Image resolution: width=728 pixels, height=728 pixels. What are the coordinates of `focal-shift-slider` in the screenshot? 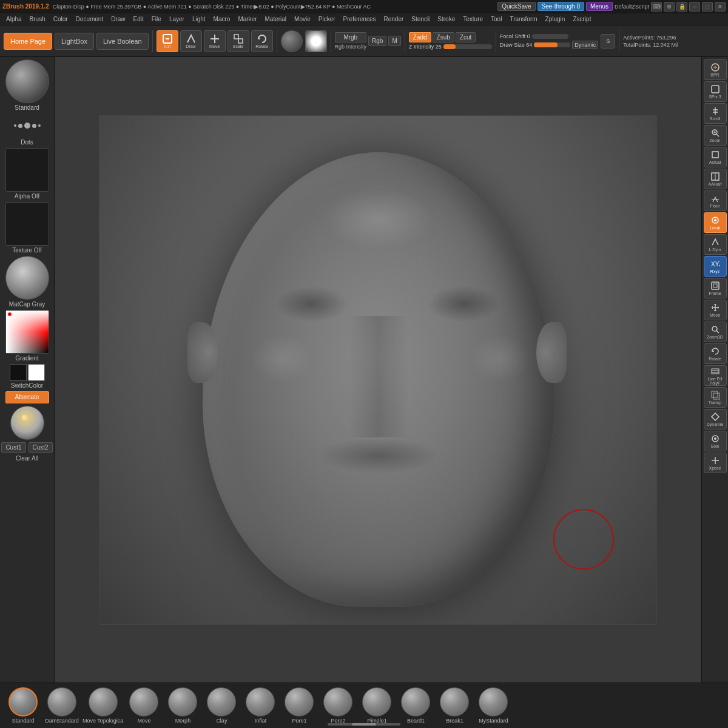 It's located at (550, 36).